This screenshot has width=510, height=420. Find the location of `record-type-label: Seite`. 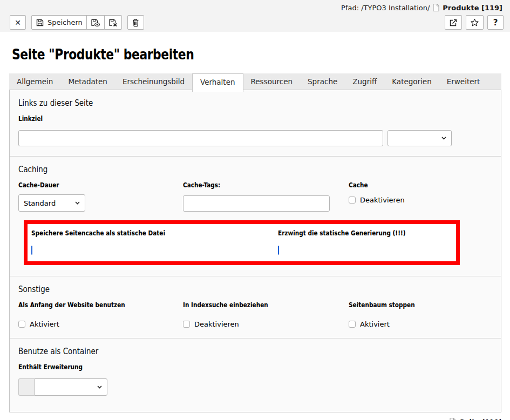

record-type-label: Seite is located at coordinates (470, 419).